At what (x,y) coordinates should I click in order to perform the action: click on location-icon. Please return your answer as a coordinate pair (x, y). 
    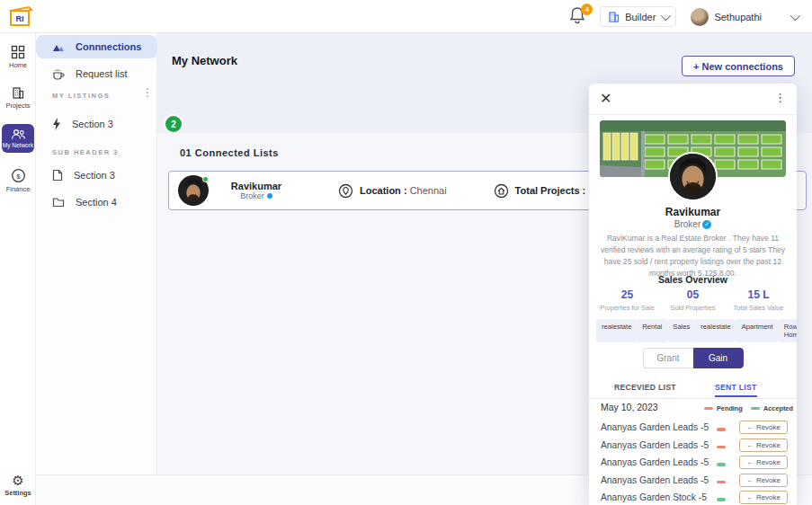
    Looking at the image, I should click on (345, 190).